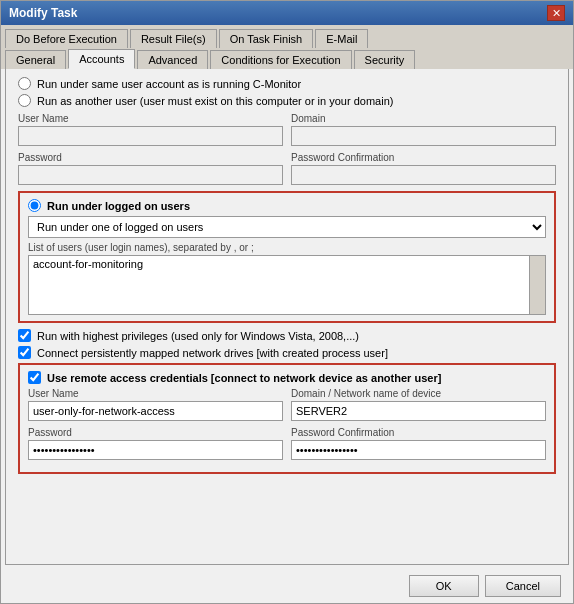  I want to click on remote-password-confirm-input, so click(418, 450).